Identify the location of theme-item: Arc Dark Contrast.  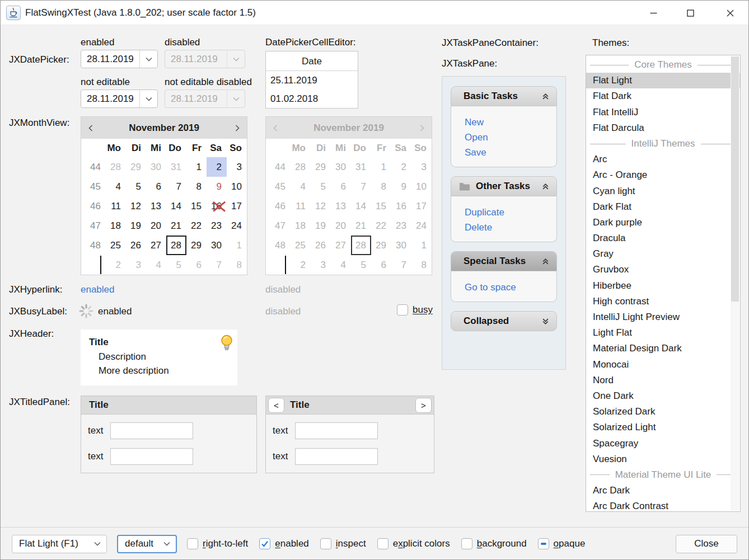
(663, 505).